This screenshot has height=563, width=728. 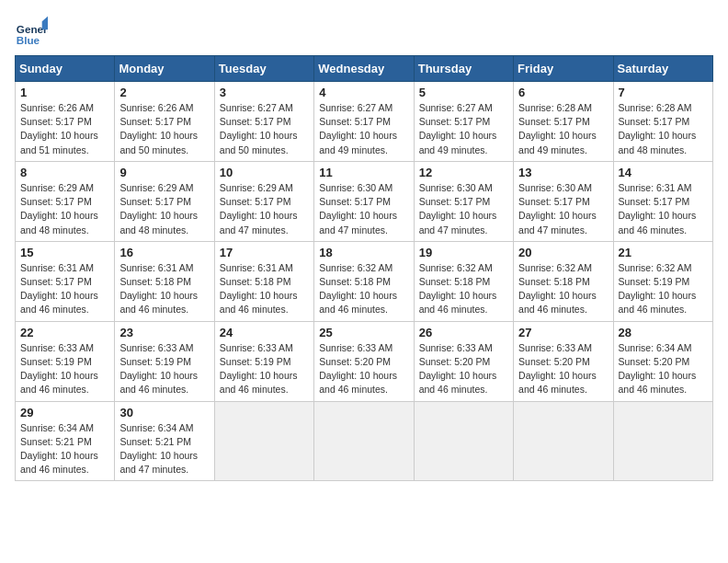 What do you see at coordinates (364, 69) in the screenshot?
I see `weekday-header-row: SundayMondayTuesdayWednesdayThursdayFrid…` at bounding box center [364, 69].